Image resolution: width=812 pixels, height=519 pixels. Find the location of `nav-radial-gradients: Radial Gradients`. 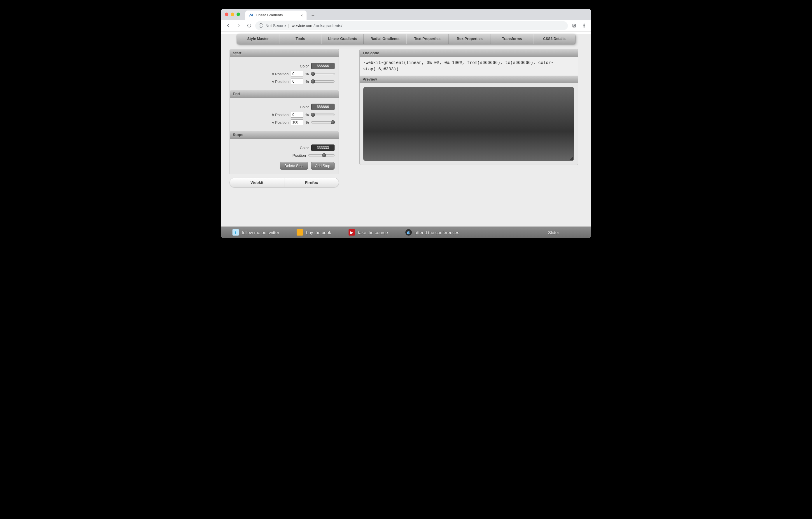

nav-radial-gradients: Radial Gradients is located at coordinates (385, 39).